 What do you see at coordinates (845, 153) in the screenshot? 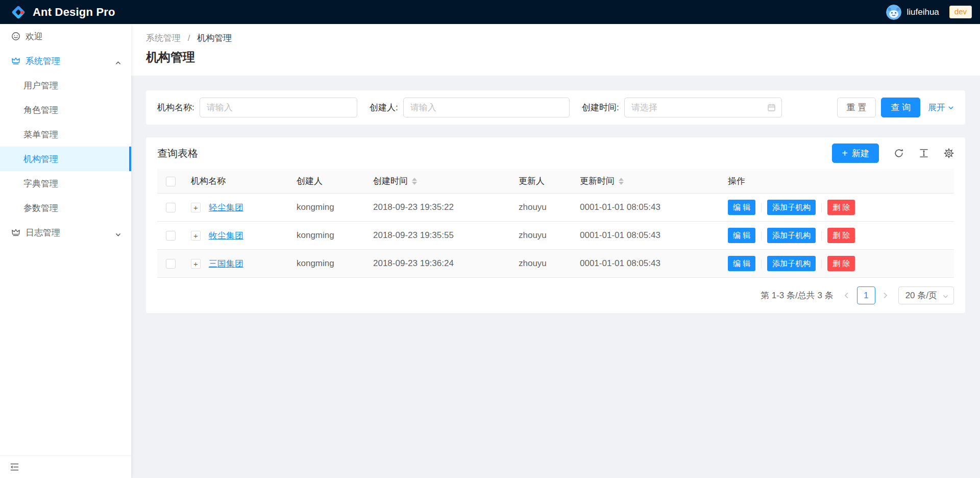
I see `plus-icon: +` at bounding box center [845, 153].